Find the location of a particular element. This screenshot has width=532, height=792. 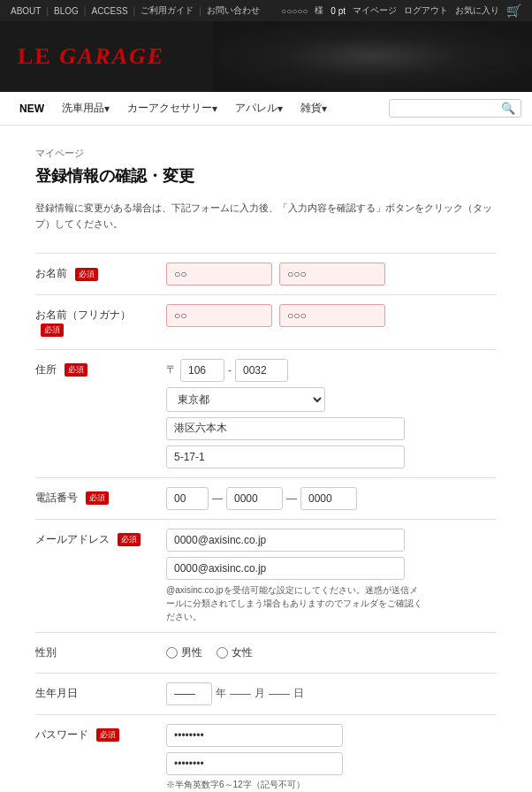

logo-le: LE is located at coordinates (39, 57).